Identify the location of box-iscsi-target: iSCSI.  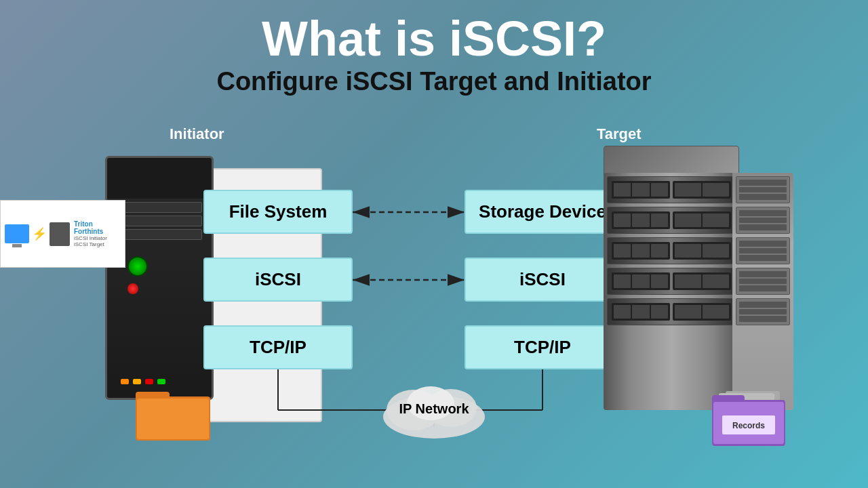
(542, 279).